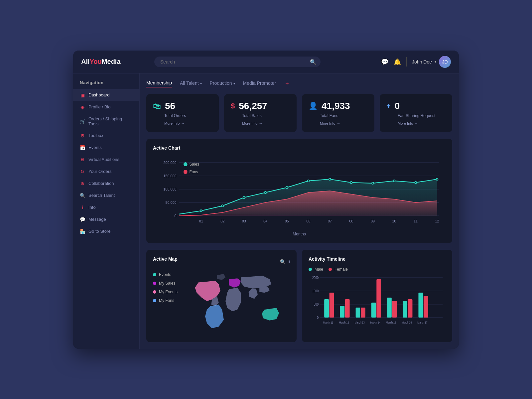 This screenshot has height=399, width=532. What do you see at coordinates (85, 62) in the screenshot?
I see `logo-all: All` at bounding box center [85, 62].